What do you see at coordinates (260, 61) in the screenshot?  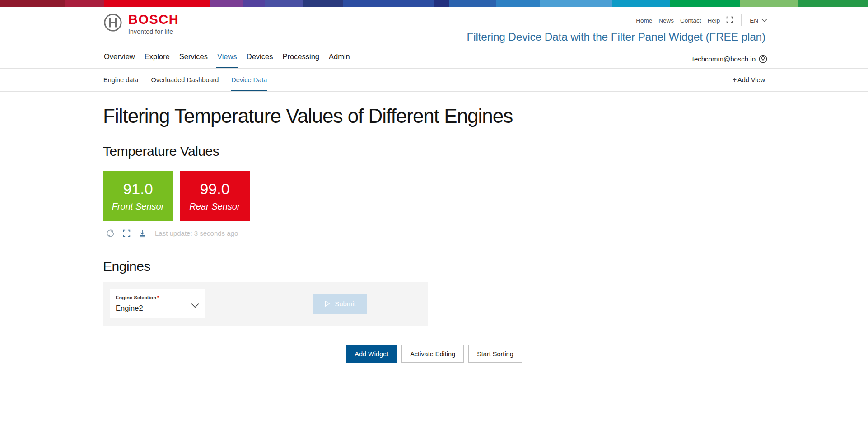 I see `main-nav-devices: Devices` at bounding box center [260, 61].